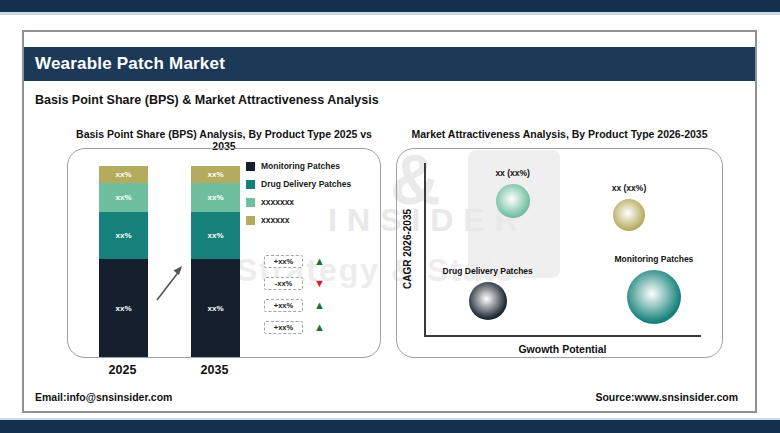 The height and width of the screenshot is (433, 780). Describe the element at coordinates (294, 294) in the screenshot. I see `bps-change-badges: +xx%▲-xx%▼+xx%▲+xx%▲` at that location.